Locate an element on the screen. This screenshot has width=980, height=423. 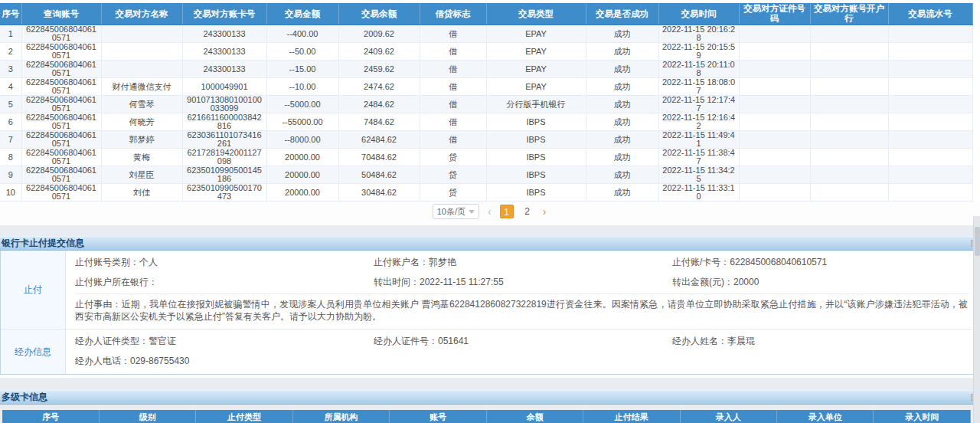
column-header: 交易对方名称 is located at coordinates (142, 14).